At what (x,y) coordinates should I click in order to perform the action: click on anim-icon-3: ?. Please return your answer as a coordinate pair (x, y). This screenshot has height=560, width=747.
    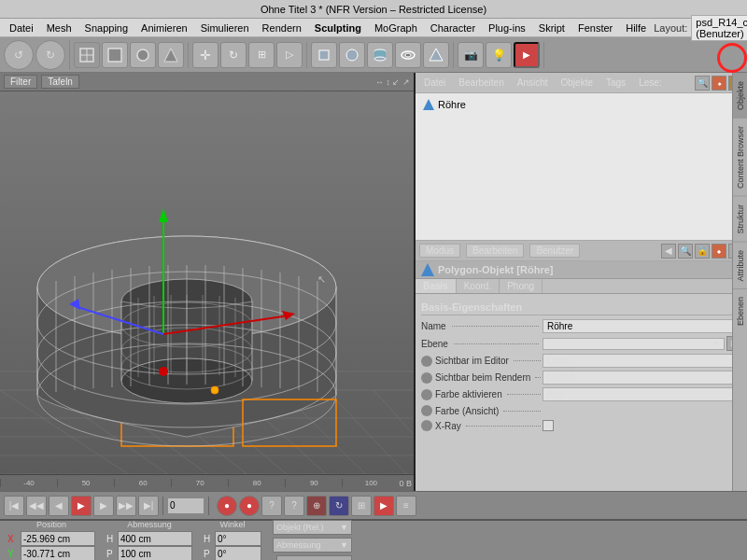
    Looking at the image, I should click on (272, 506).